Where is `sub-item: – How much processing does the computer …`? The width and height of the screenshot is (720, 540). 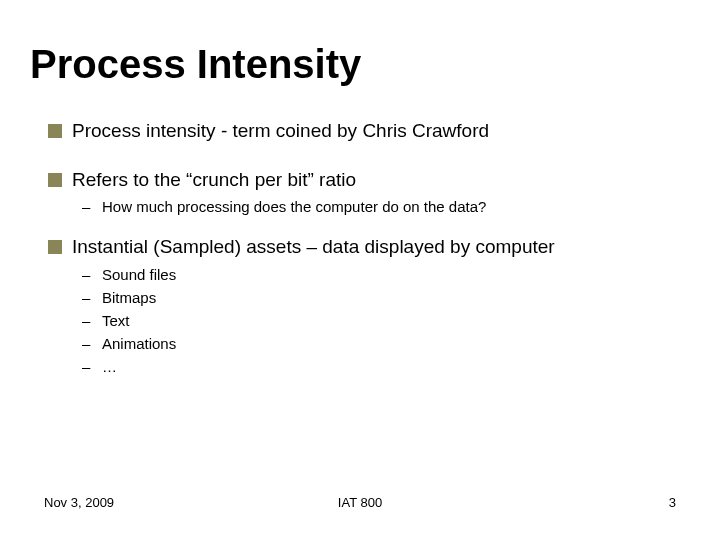 sub-item: – How much processing does the computer … is located at coordinates (381, 206).